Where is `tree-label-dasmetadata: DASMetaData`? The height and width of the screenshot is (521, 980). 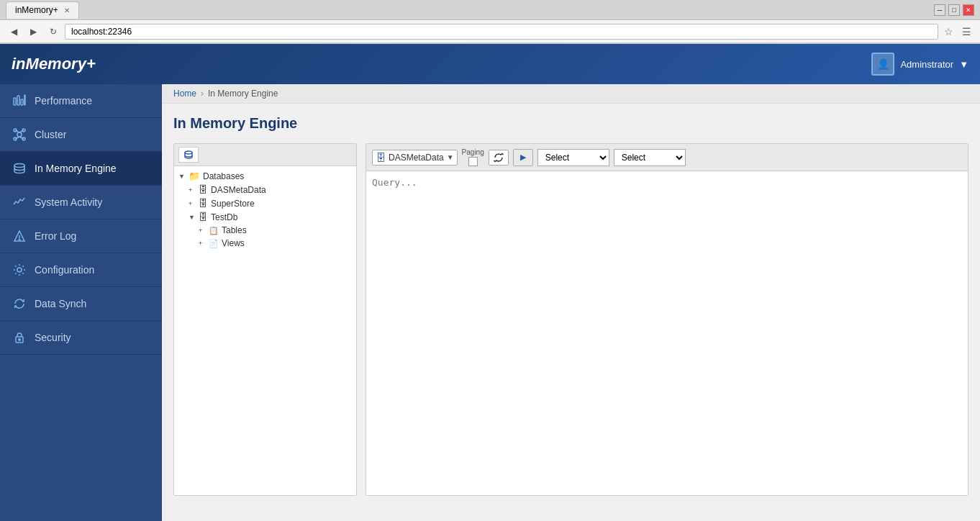 tree-label-dasmetadata: DASMetaData is located at coordinates (239, 190).